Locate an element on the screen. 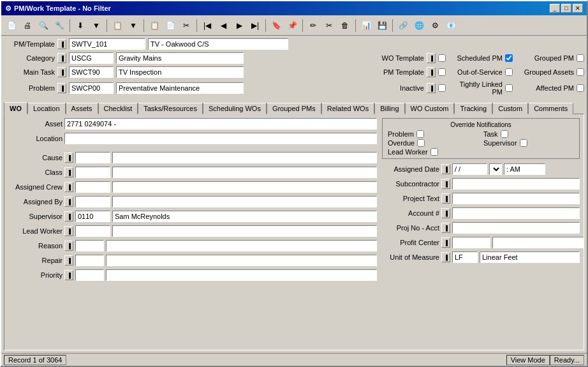 This screenshot has height=367, width=588. view-dropdown: ▼ is located at coordinates (133, 26).